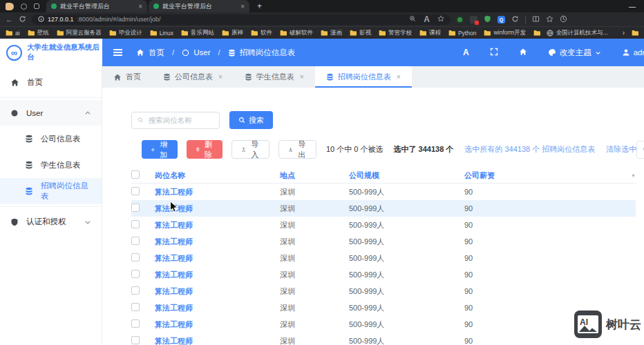 The width and height of the screenshot is (644, 345). Describe the element at coordinates (12, 33) in the screenshot. I see `bookmark-folder: ai` at that location.